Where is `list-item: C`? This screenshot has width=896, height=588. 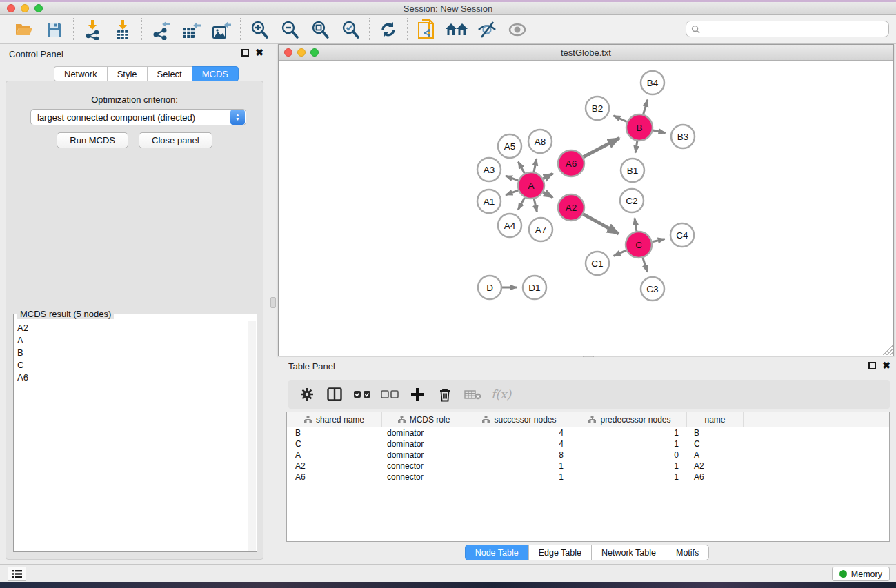
list-item: C is located at coordinates (131, 365).